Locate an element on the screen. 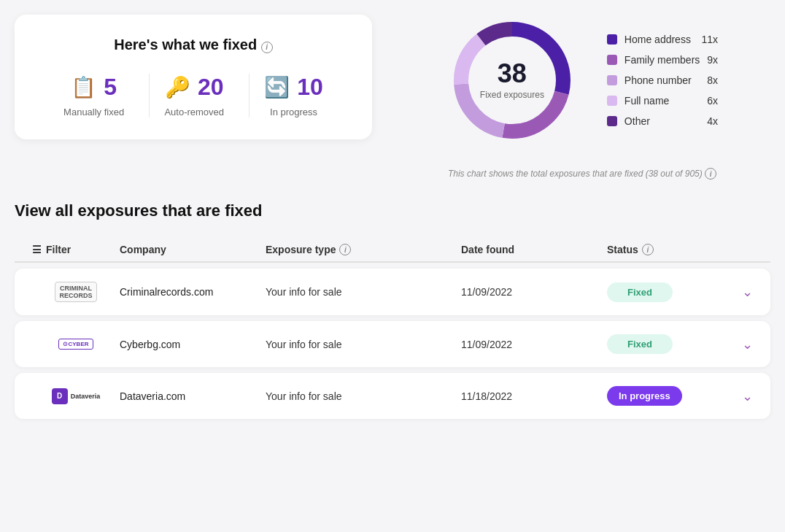  th-exposure-type-label: Exposure type is located at coordinates (301, 250).